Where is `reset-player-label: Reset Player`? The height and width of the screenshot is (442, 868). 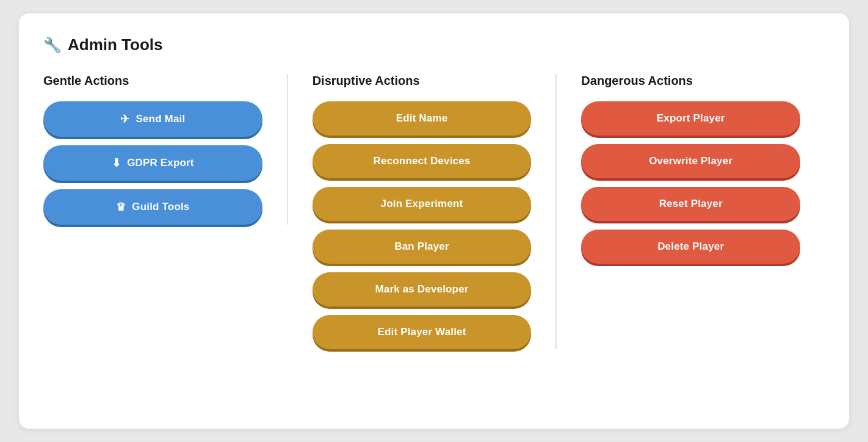
reset-player-label: Reset Player is located at coordinates (691, 204).